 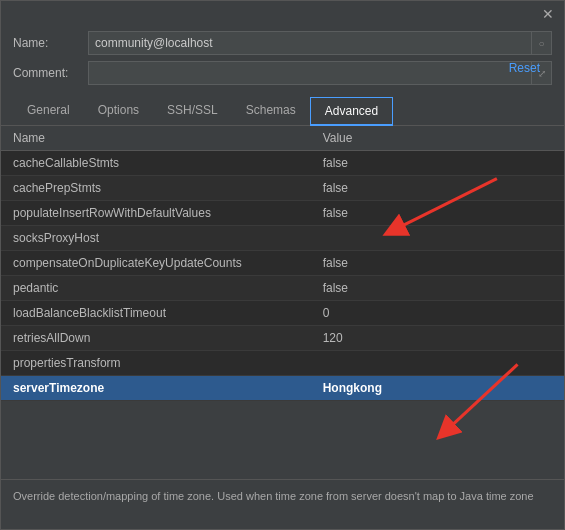 I want to click on table-row: loadBalanceBlacklistTimeout0, so click(x=282, y=314).